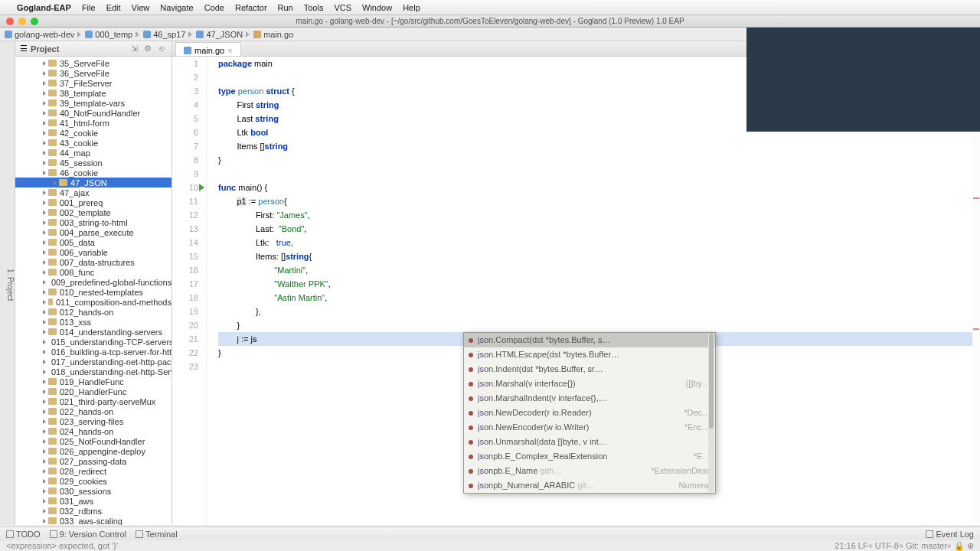 The image size is (980, 551). Describe the element at coordinates (93, 312) in the screenshot. I see `tree-item: 012_hands-on` at that location.